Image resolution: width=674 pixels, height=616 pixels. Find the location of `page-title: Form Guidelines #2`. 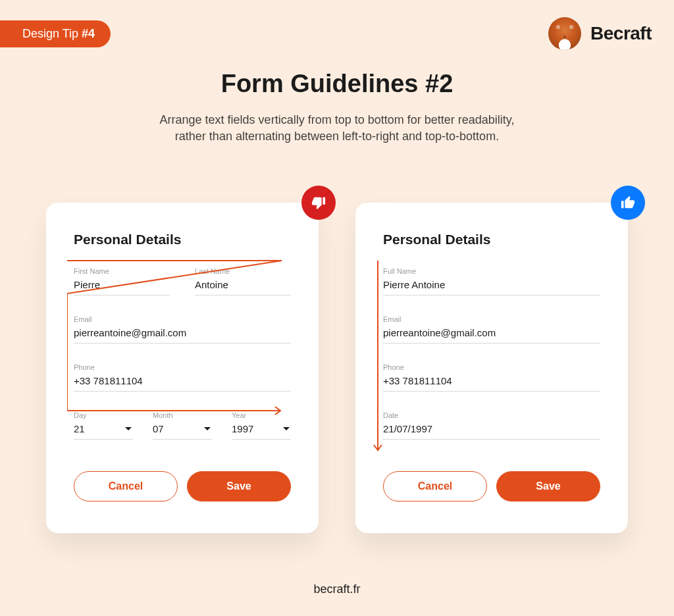

page-title: Form Guidelines #2 is located at coordinates (337, 84).